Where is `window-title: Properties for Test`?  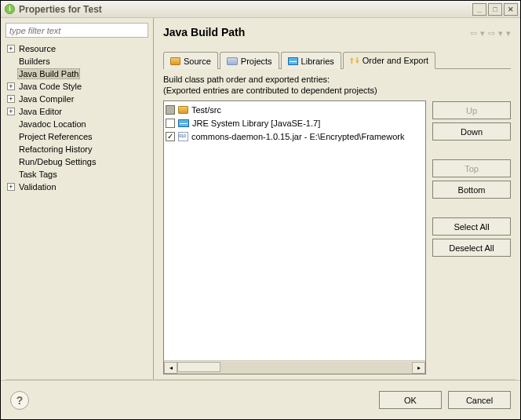 window-title: Properties for Test is located at coordinates (60, 9).